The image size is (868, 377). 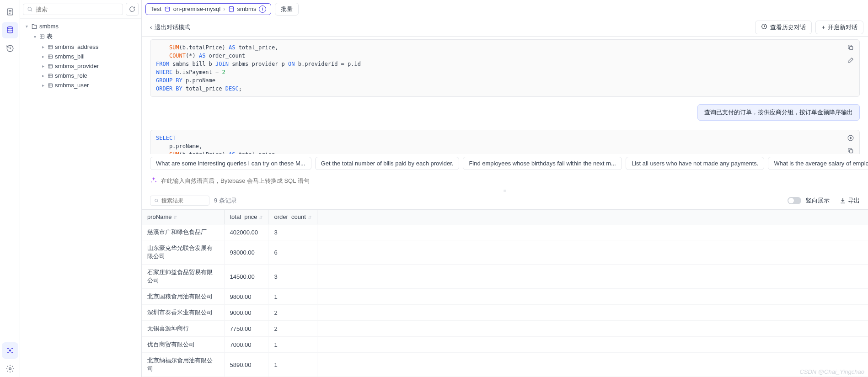 What do you see at coordinates (505, 345) in the screenshot?
I see `table-row: 优百商贸有限公司7000.001` at bounding box center [505, 345].